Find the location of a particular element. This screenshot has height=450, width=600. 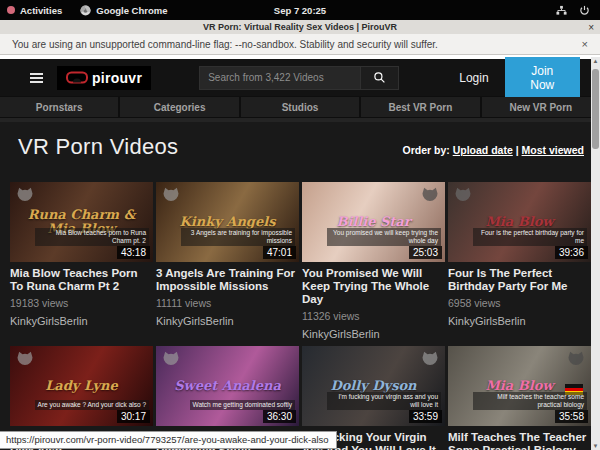

vr-goggles-icon is located at coordinates (77, 78).